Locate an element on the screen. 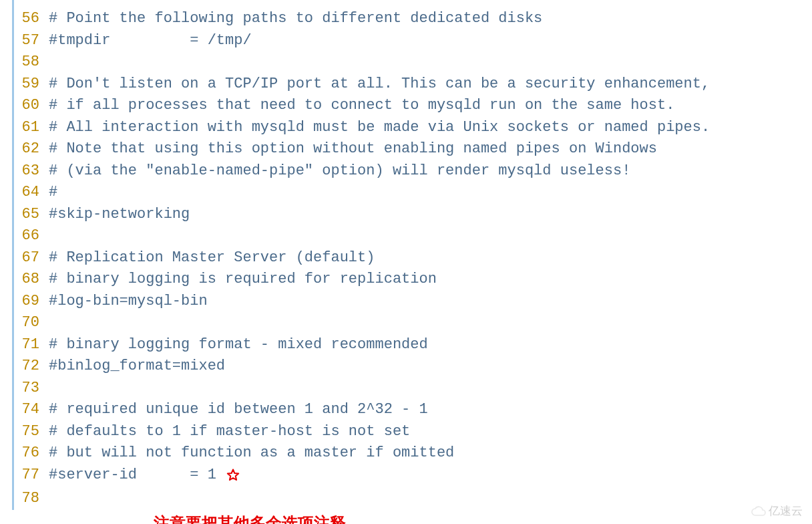 This screenshot has height=524, width=812. code-line: 76# but will not function as a master if… is located at coordinates (413, 453).